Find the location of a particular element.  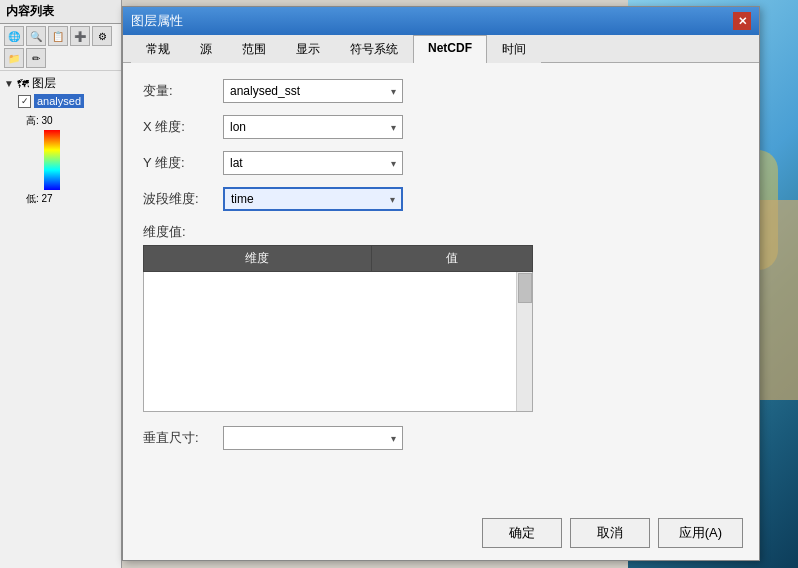

y-dim-select-wrapper: lat ▾ is located at coordinates (313, 163).